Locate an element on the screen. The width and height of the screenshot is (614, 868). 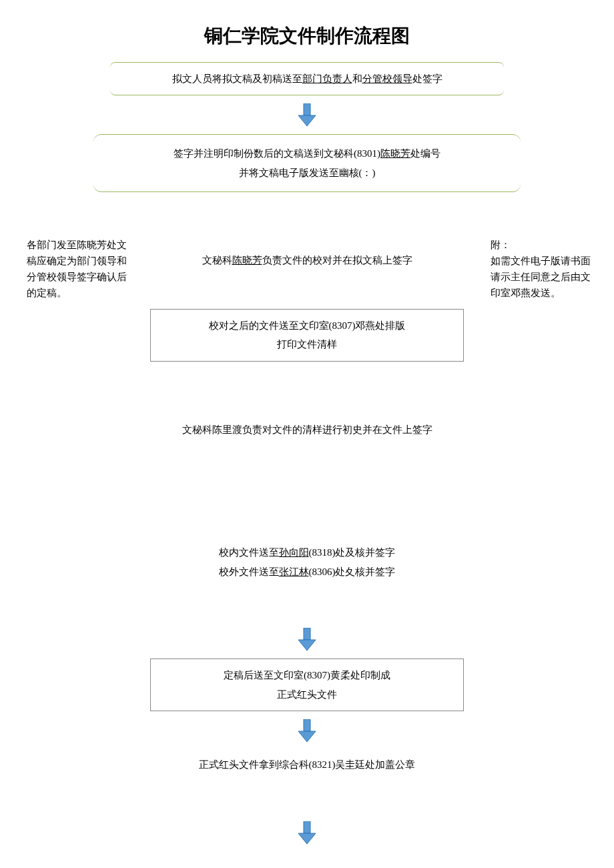
step-1-u1: 部门负责人 is located at coordinates (327, 79).